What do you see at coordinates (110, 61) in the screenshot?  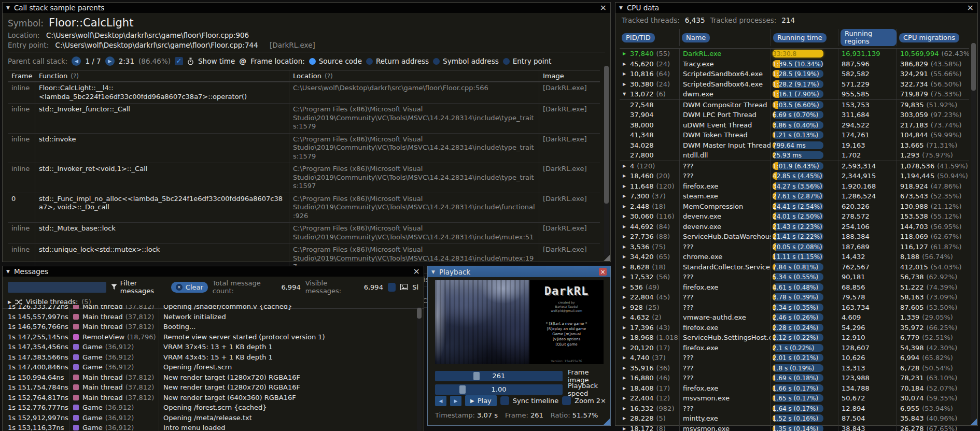 I see `next-stack-button: ▶` at bounding box center [110, 61].